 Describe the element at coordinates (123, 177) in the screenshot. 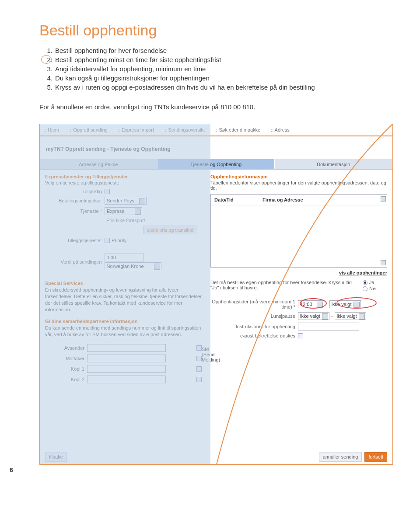

I see `express-heading: Expresstjenester og Tilleggstjenster` at that location.